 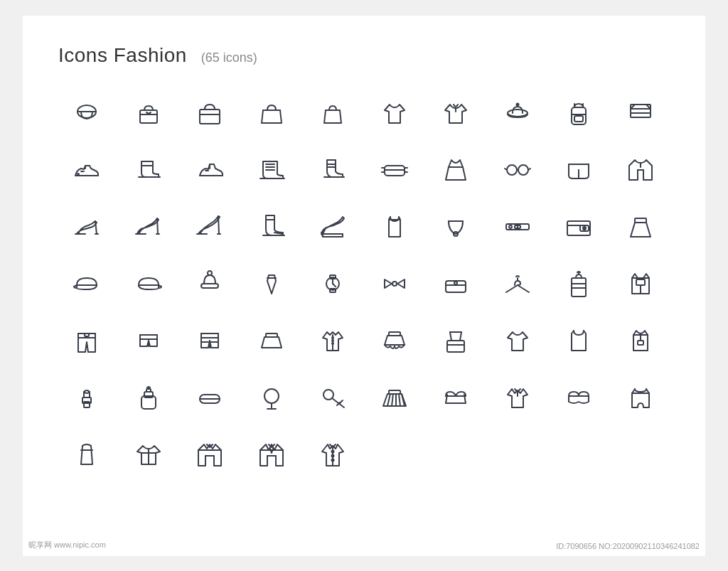 What do you see at coordinates (149, 341) in the screenshot?
I see `icon-shorts-casual` at bounding box center [149, 341].